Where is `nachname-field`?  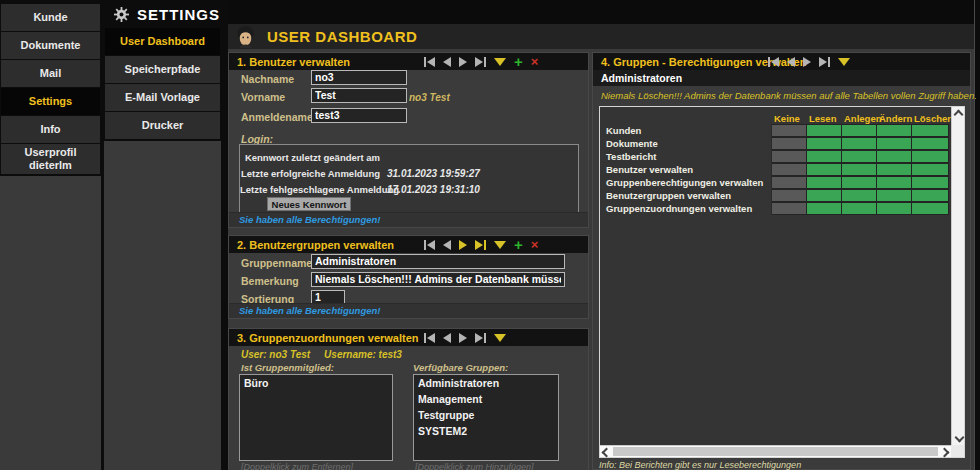
nachname-field is located at coordinates (359, 78).